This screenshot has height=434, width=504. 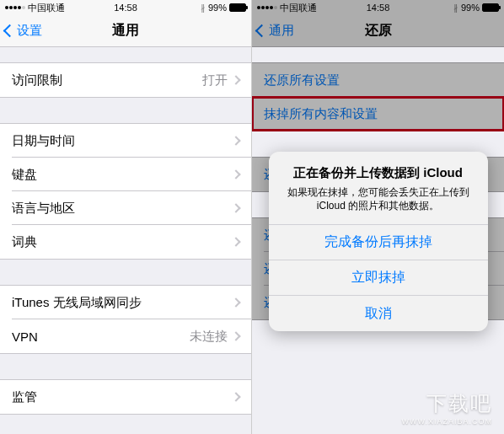 I want to click on list-item-value: 未连接, so click(x=209, y=337).